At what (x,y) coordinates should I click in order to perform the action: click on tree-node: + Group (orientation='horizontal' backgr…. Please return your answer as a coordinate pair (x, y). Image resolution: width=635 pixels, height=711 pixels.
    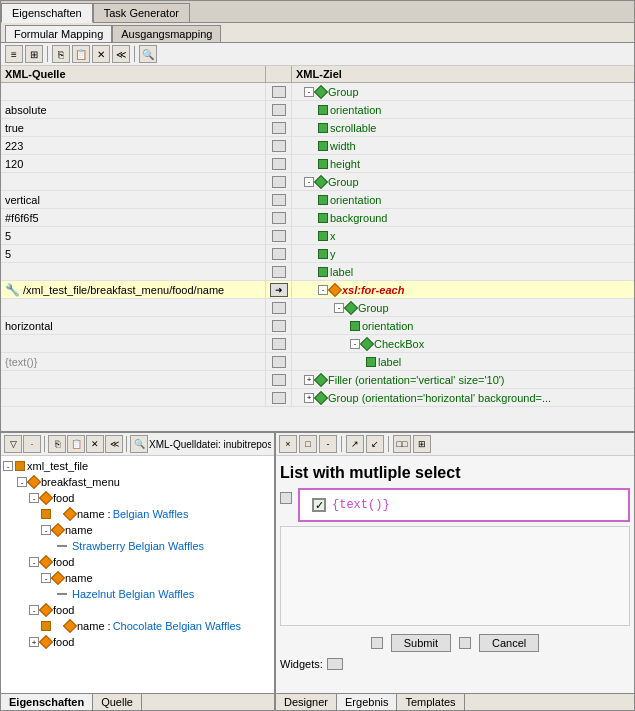
    Looking at the image, I should click on (424, 398).